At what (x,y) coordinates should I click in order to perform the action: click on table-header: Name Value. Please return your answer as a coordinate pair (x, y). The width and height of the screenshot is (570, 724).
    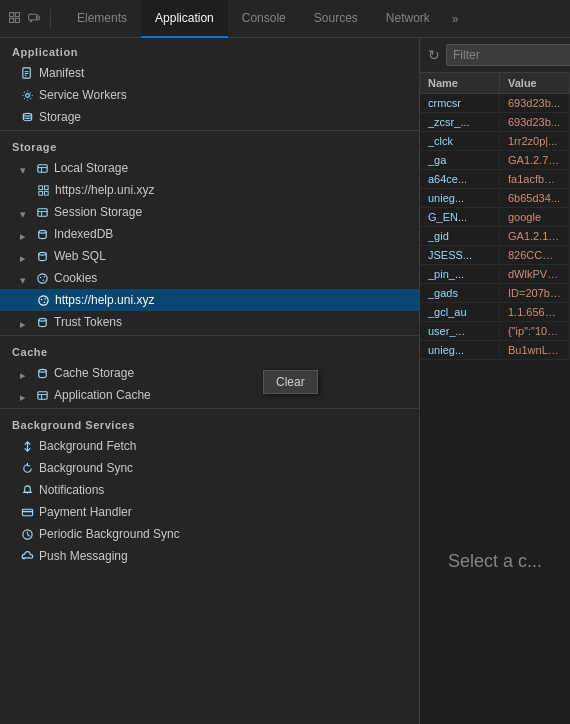
    Looking at the image, I should click on (495, 84).